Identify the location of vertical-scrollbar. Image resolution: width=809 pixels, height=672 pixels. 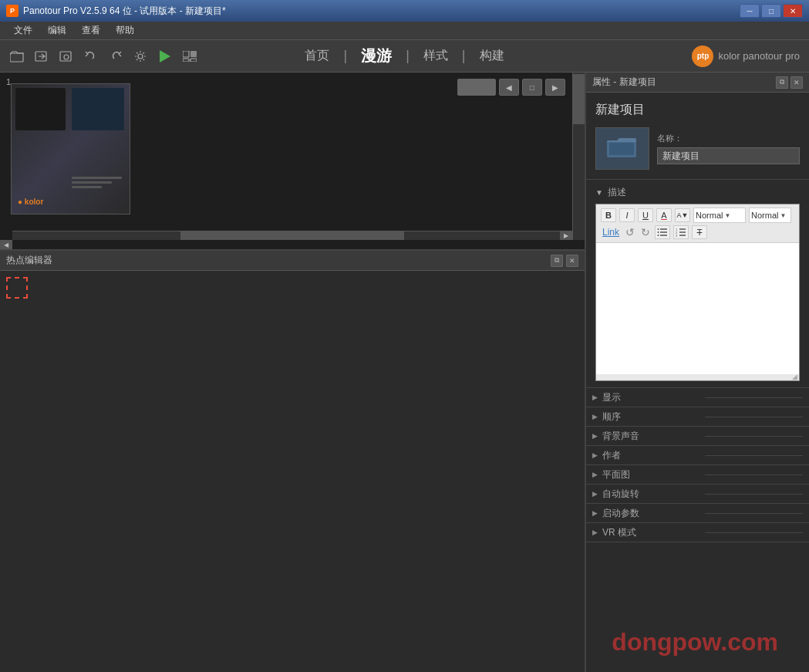
(578, 156).